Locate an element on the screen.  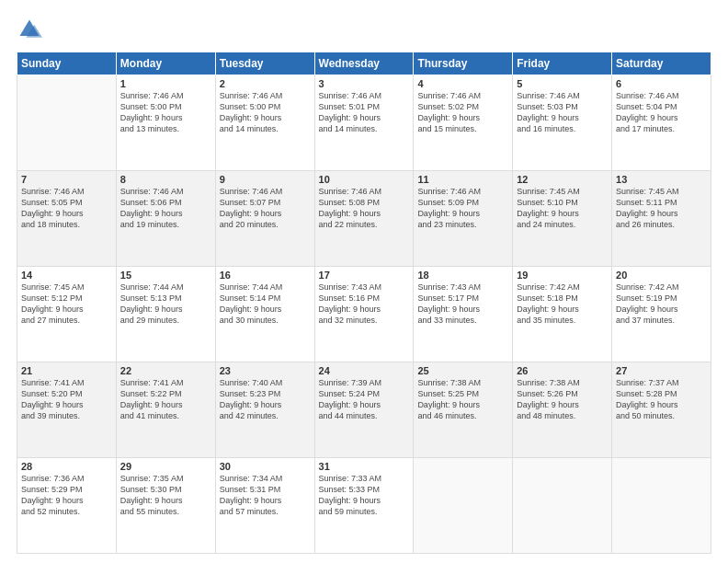
weekday-header-wednesday: Wednesday is located at coordinates (364, 64).